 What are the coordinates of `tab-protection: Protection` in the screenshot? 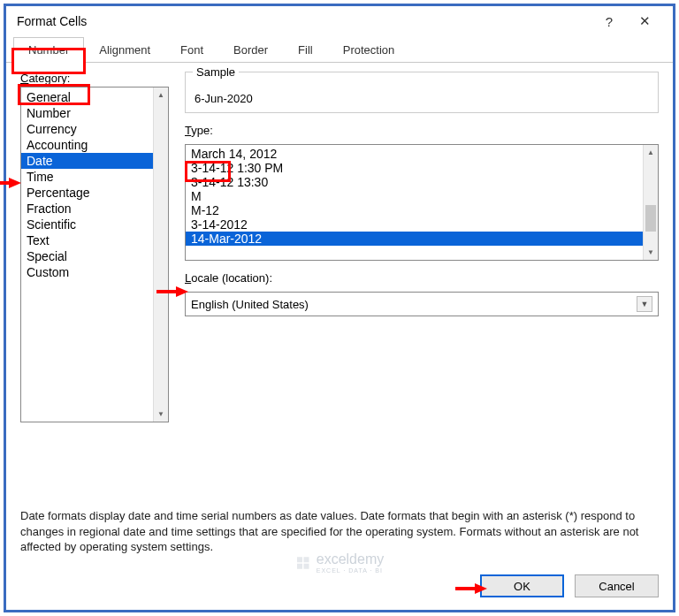 It's located at (370, 49).